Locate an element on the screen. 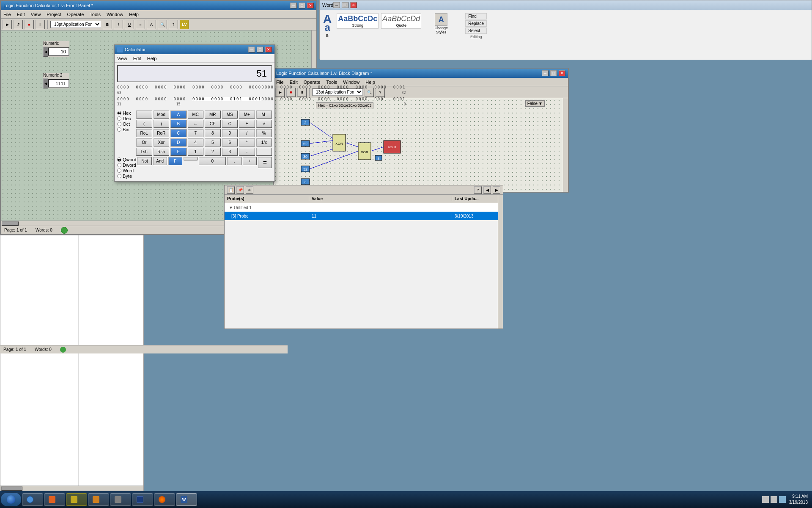 This screenshot has height=508, width=812. btn-8: 8 is located at coordinates (213, 133).